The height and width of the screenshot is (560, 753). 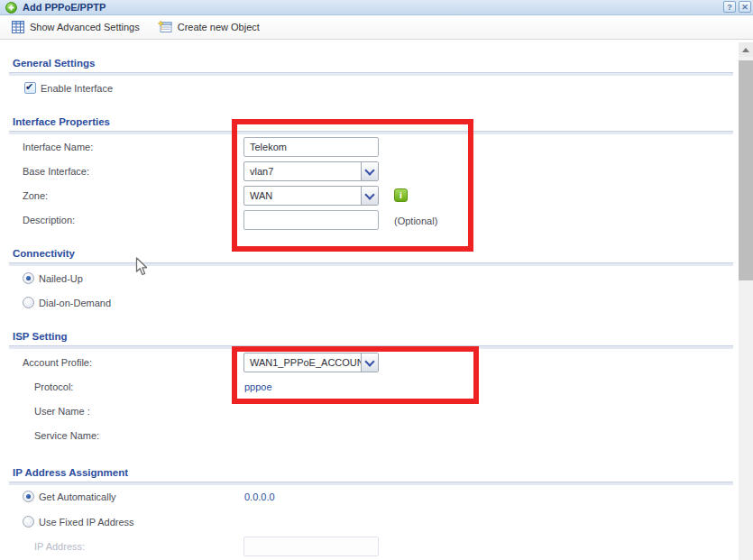 What do you see at coordinates (142, 267) in the screenshot?
I see `mouse-cursor` at bounding box center [142, 267].